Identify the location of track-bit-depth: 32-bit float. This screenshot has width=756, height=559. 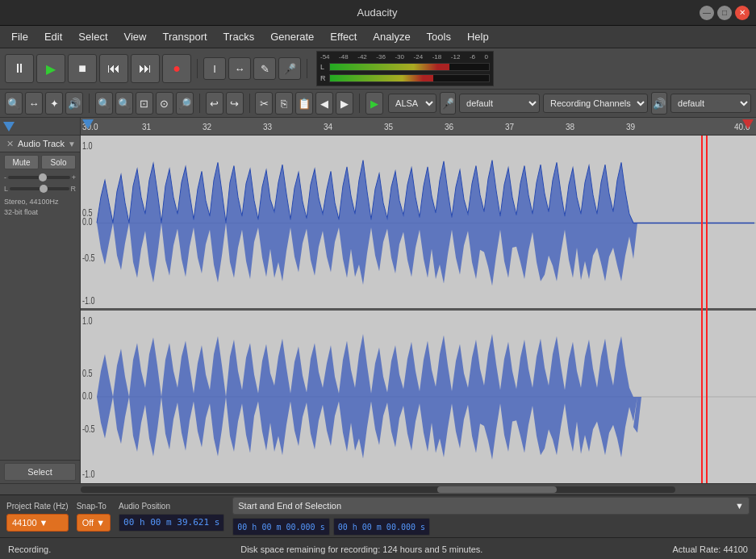
(40, 213).